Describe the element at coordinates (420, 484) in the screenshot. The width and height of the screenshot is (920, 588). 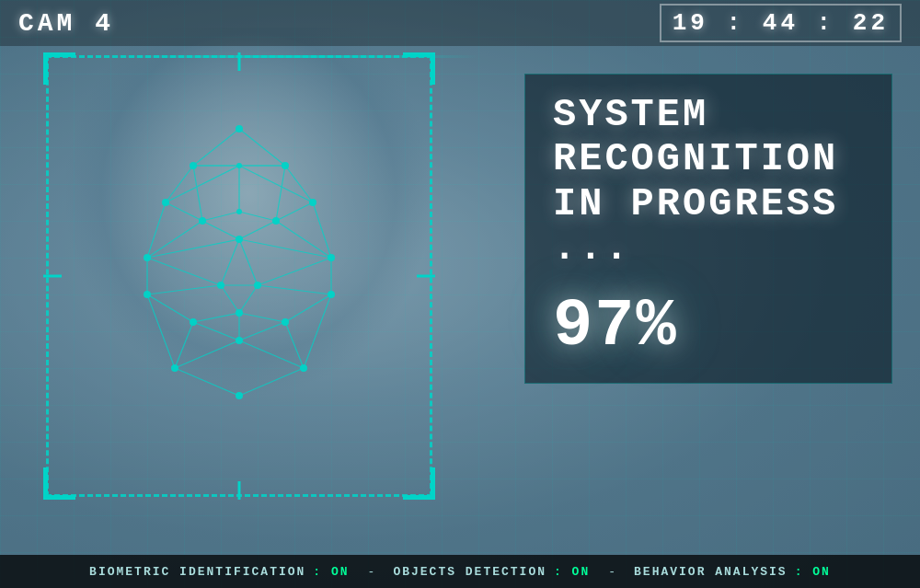
I see `corner-br` at that location.